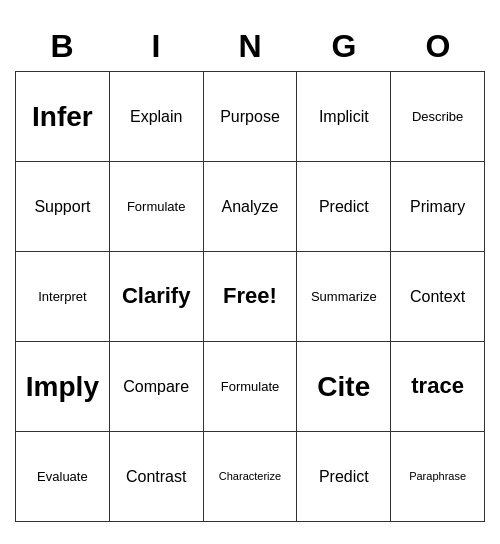 The height and width of the screenshot is (544, 500). I want to click on cell-label: Support, so click(62, 206).